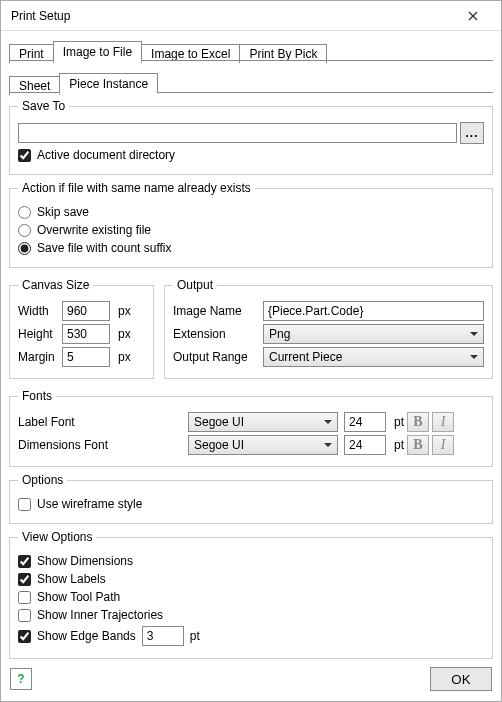 The image size is (502, 702). I want to click on show-tool-path-checkbox, so click(24, 598).